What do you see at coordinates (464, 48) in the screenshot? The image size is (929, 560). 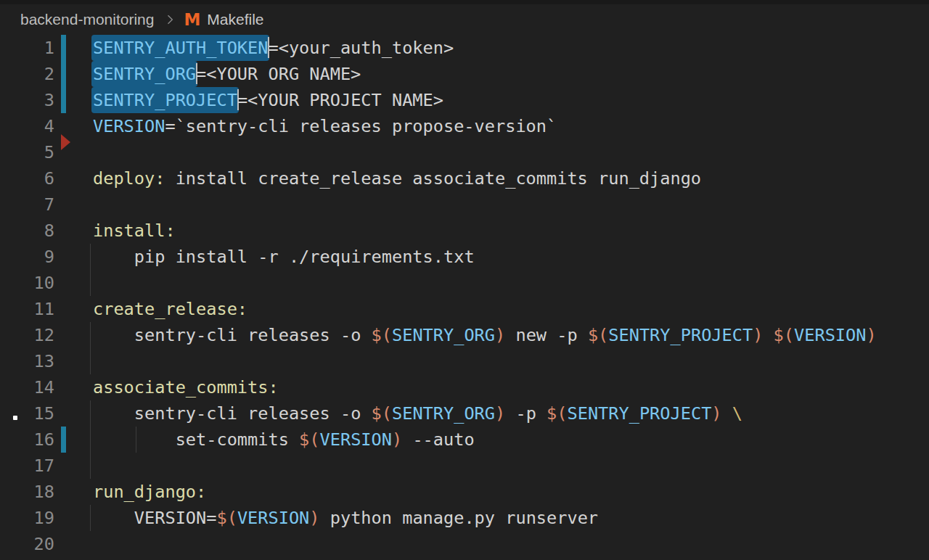 I see `code-line: 1SENTRY_AUTH_TOKEN=<your_auth_token>` at bounding box center [464, 48].